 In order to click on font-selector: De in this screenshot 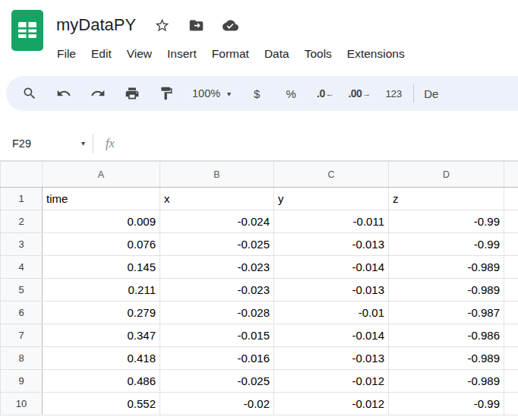, I will do `click(428, 94)`.